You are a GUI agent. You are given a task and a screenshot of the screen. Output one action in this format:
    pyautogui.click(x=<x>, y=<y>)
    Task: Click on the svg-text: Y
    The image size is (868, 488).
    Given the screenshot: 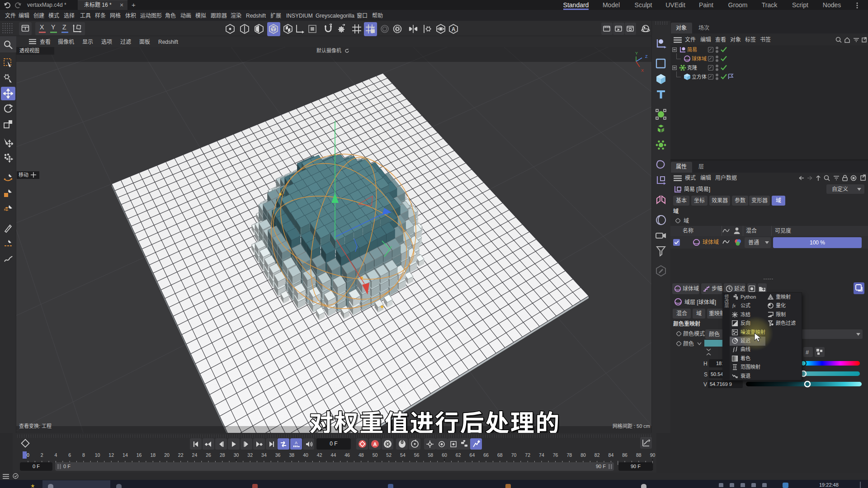 What is the action you would take?
    pyautogui.click(x=637, y=53)
    